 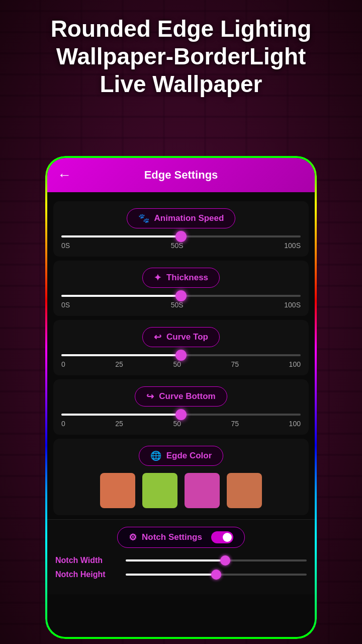 I want to click on notch-settings-pill: ⚙ Notch Settings, so click(x=181, y=537).